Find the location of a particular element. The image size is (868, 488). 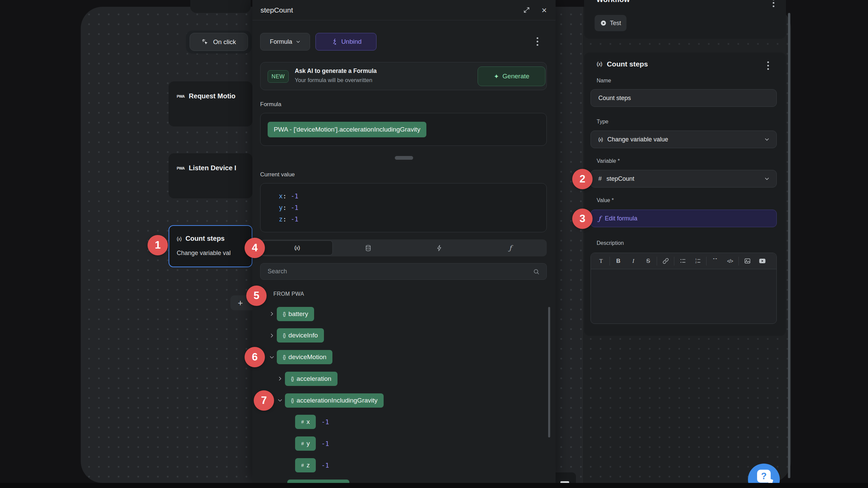

toolbar-quote-icon: “ is located at coordinates (715, 261).